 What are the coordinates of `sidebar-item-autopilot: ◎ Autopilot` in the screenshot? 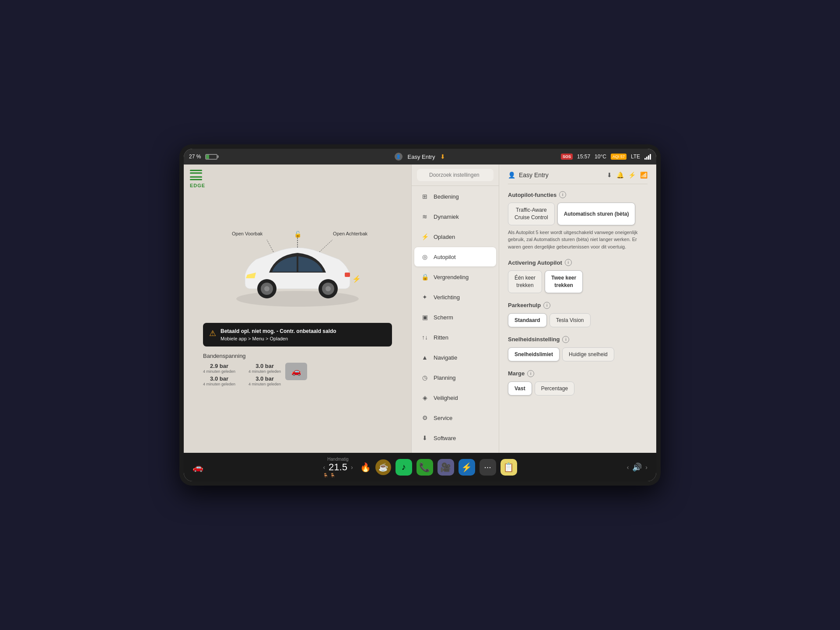 It's located at (455, 257).